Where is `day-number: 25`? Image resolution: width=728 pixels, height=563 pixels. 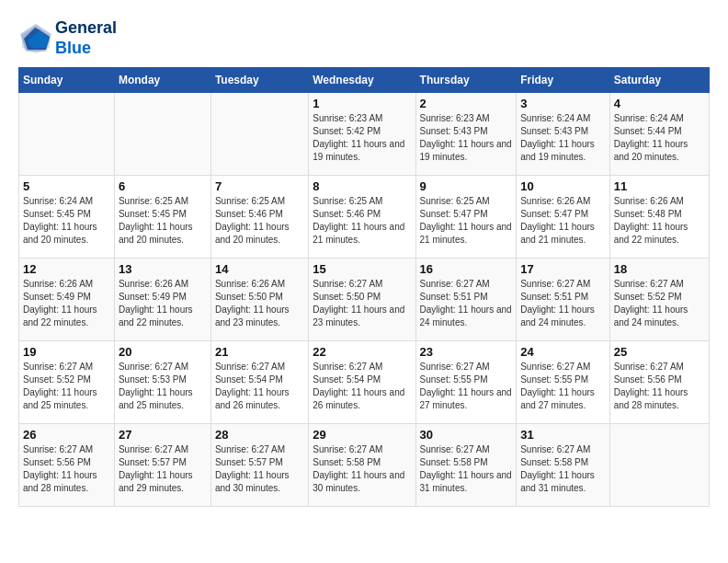
day-number: 25 is located at coordinates (660, 351).